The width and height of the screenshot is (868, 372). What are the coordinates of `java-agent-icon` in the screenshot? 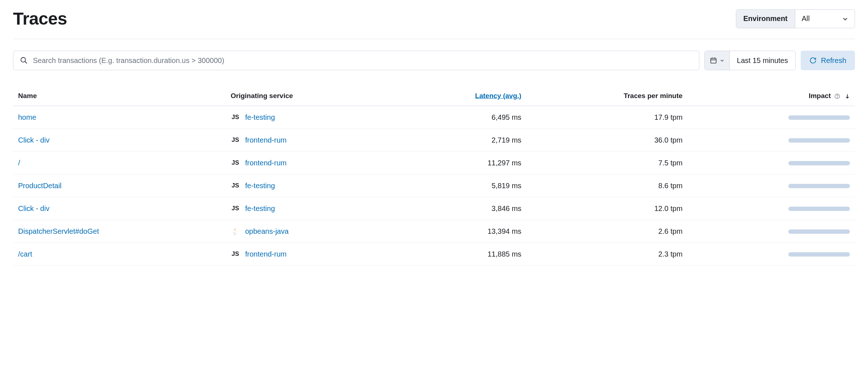 It's located at (235, 231).